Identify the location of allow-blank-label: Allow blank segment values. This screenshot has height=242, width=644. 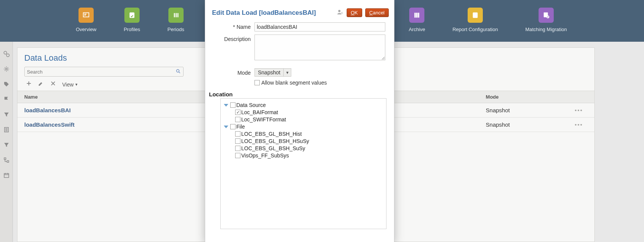
(294, 83).